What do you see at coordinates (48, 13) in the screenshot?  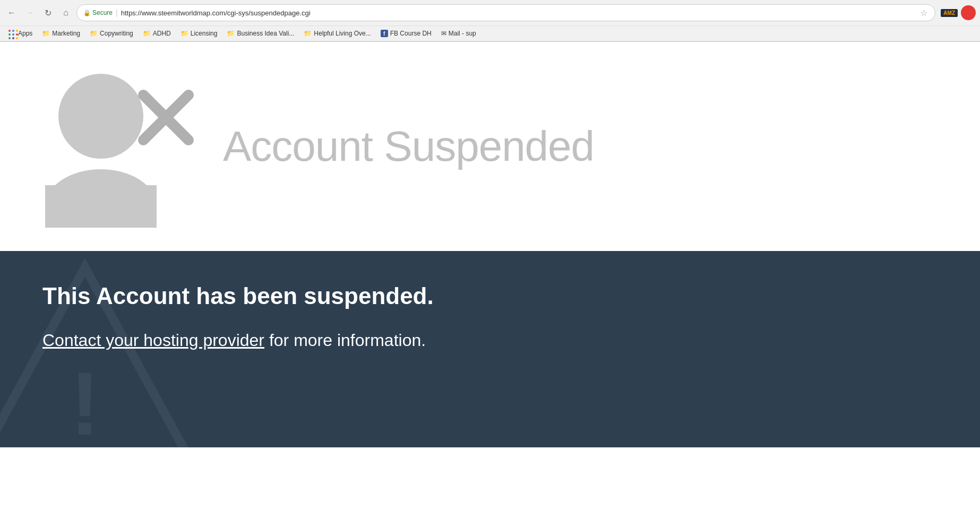 I see `reload-button: ↻` at bounding box center [48, 13].